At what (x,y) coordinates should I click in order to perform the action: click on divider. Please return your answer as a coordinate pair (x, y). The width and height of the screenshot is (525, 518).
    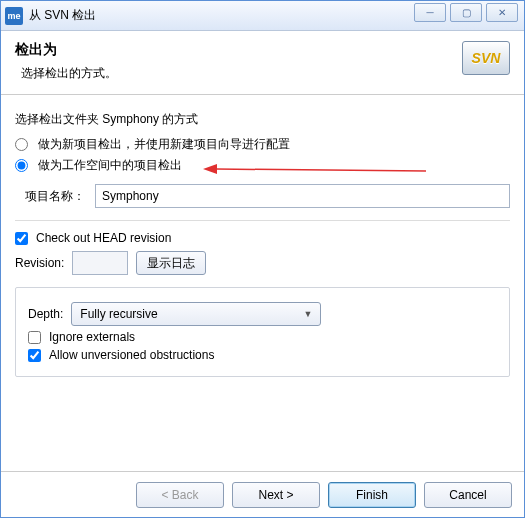
    Looking at the image, I should click on (262, 220).